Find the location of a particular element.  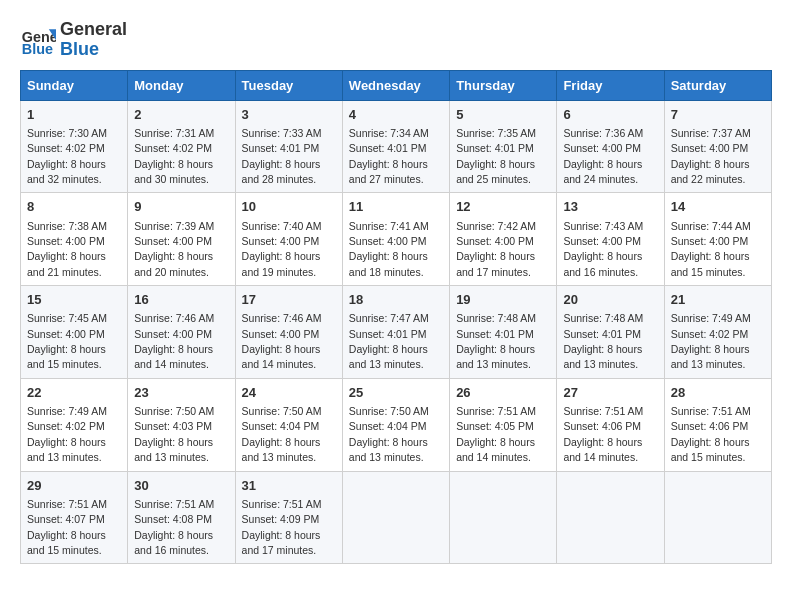

calendar-cell: 22Sunrise: 7:49 AMSunset: 4:02 PMDayligh… is located at coordinates (74, 424).